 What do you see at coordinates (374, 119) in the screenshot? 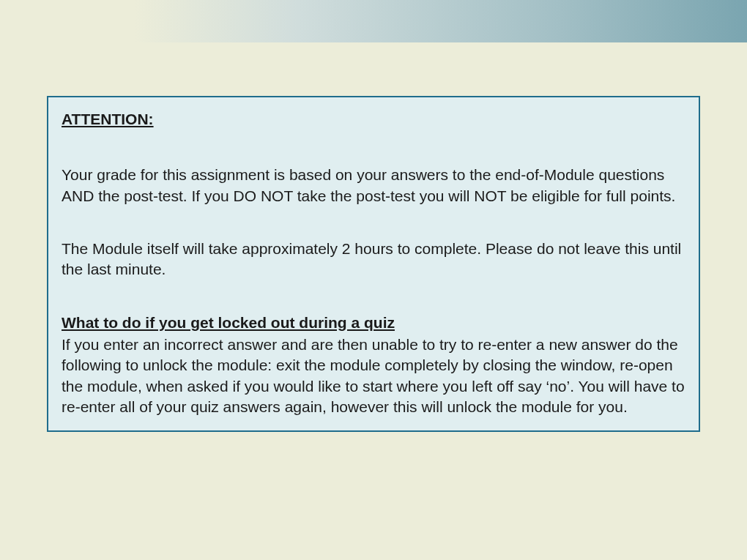
I see `attention-title: ATTENTION:` at bounding box center [374, 119].